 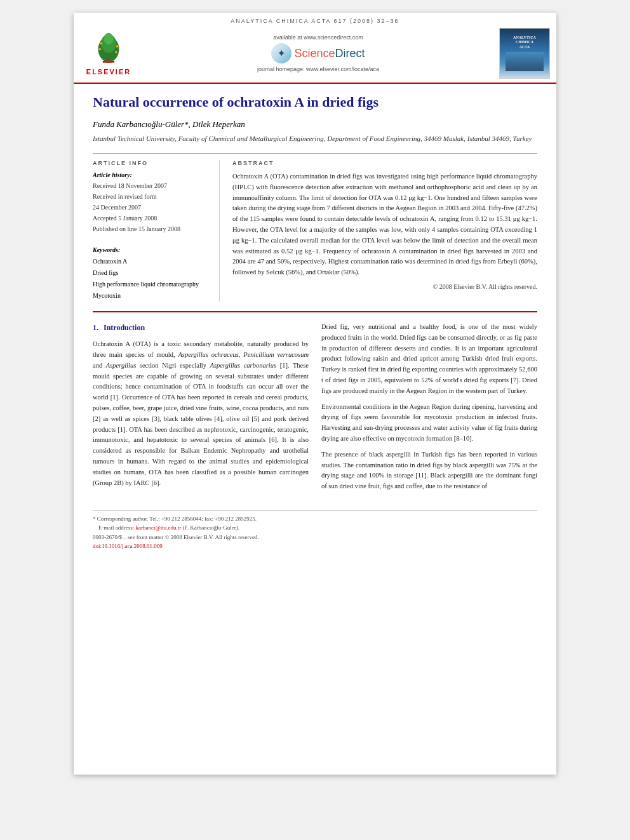 What do you see at coordinates (169, 124) in the screenshot?
I see `author-names: Funda Karbancıoğlu-Güler*, Dilek Heperka…` at bounding box center [169, 124].